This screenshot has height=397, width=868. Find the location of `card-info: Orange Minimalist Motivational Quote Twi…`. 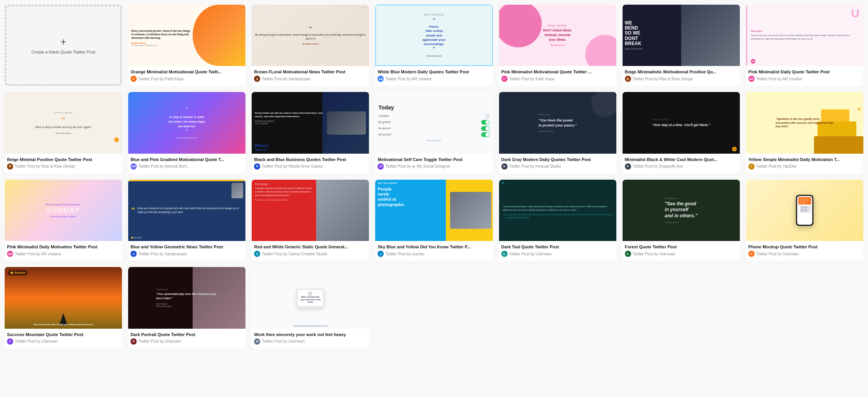

card-info: Orange Minimalist Motivational Quote Twi… is located at coordinates (187, 76).